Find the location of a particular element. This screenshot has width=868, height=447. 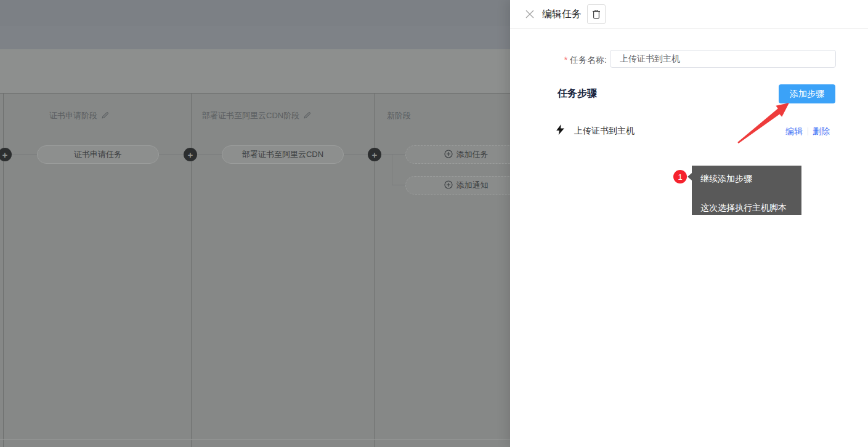

add-step-button: 添加步骤 is located at coordinates (807, 94).